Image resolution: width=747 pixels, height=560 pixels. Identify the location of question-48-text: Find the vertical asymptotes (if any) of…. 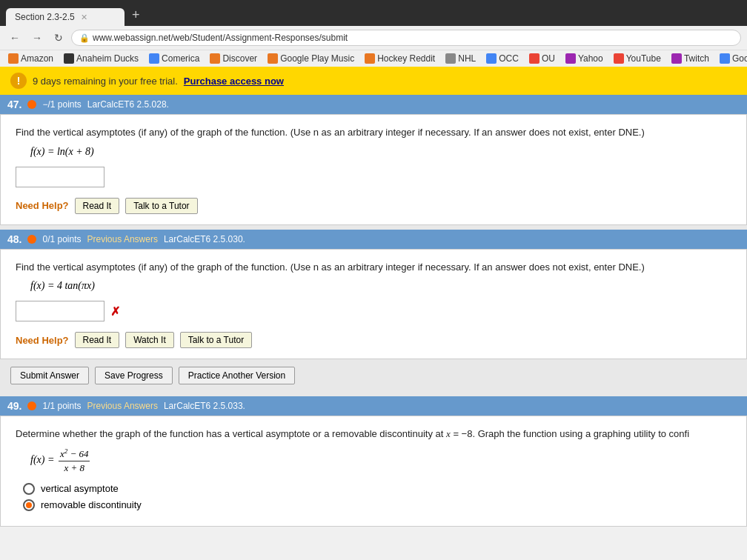
(374, 267).